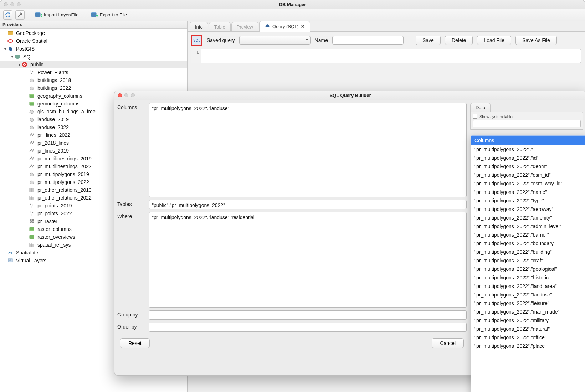 The width and height of the screenshot is (585, 392). I want to click on columns-popup-item: "pr_multipolygons_2022"."name", so click(528, 192).